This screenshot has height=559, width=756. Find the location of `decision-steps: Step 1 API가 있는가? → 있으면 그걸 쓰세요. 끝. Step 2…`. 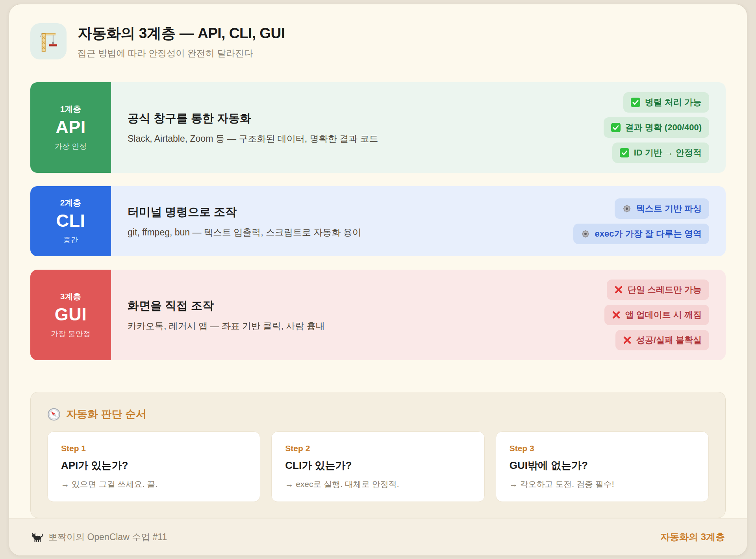

decision-steps: Step 1 API가 있는가? → 있으면 그걸 쓰세요. 끝. Step 2… is located at coordinates (378, 467).